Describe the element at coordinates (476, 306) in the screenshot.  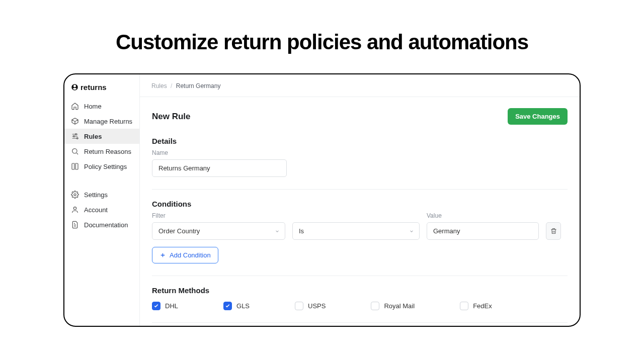
I see `method-fedex: FedEx` at that location.